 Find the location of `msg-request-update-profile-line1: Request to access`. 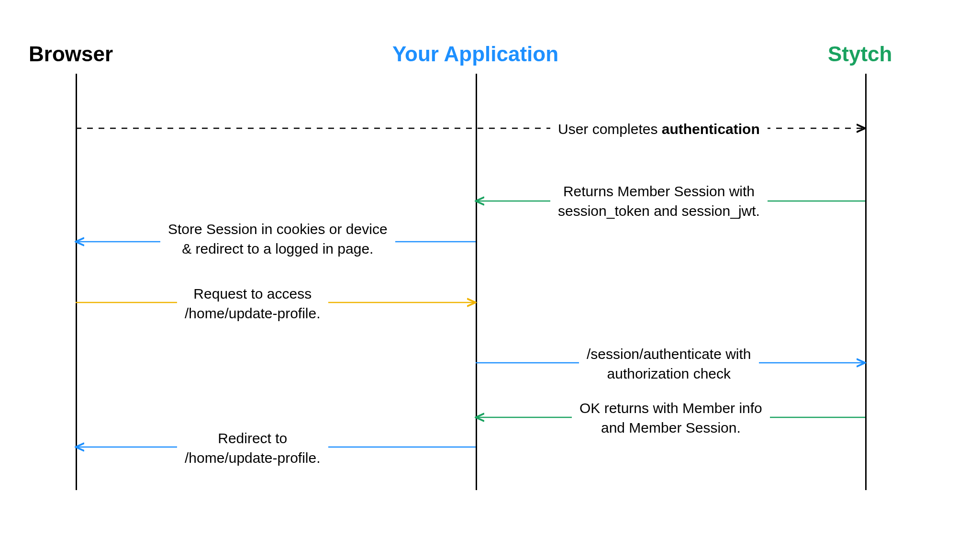

msg-request-update-profile-line1: Request to access is located at coordinates (253, 294).